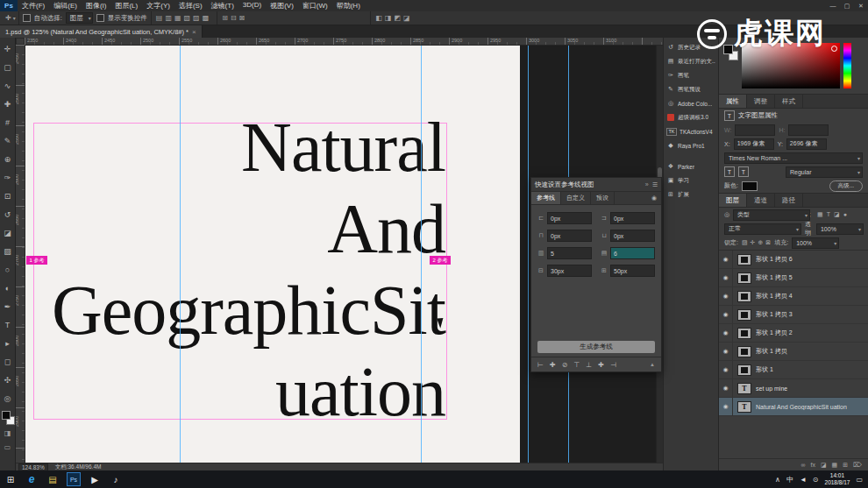 The height and width of the screenshot is (488, 868). What do you see at coordinates (8, 196) in the screenshot?
I see `clone-stamp-tool: ⊡` at bounding box center [8, 196].